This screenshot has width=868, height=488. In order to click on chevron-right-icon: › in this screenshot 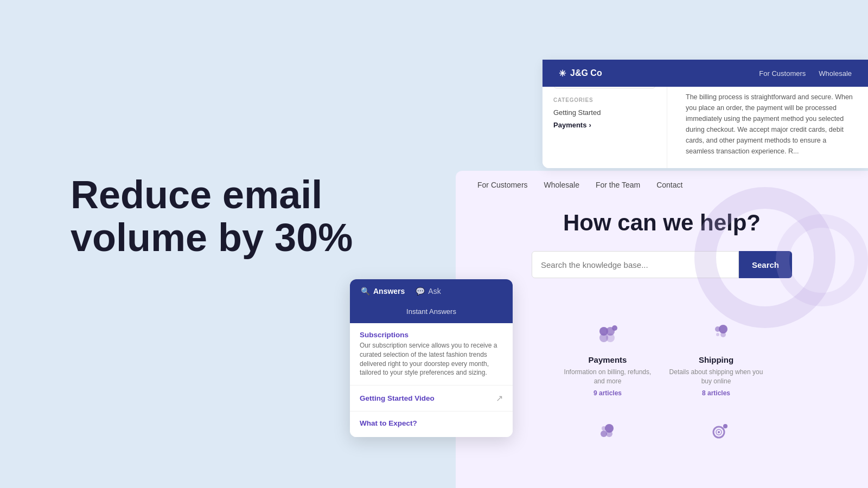, I will do `click(590, 125)`.